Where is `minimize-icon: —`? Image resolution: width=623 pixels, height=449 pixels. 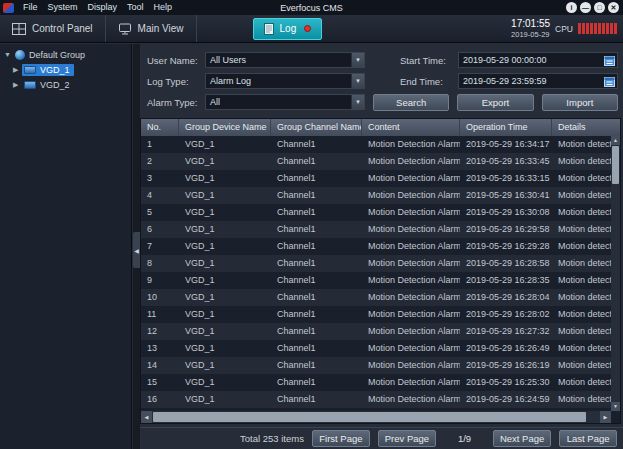
minimize-icon: — is located at coordinates (586, 8).